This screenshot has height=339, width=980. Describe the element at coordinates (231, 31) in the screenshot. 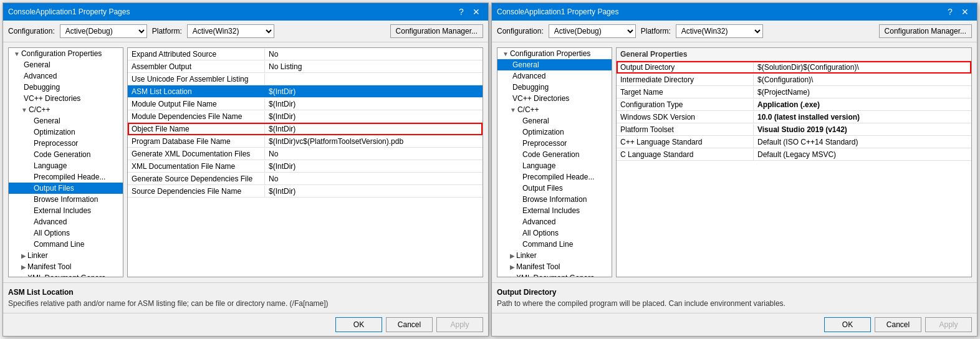

I see `platform-select-1: Active(Win32)` at that location.